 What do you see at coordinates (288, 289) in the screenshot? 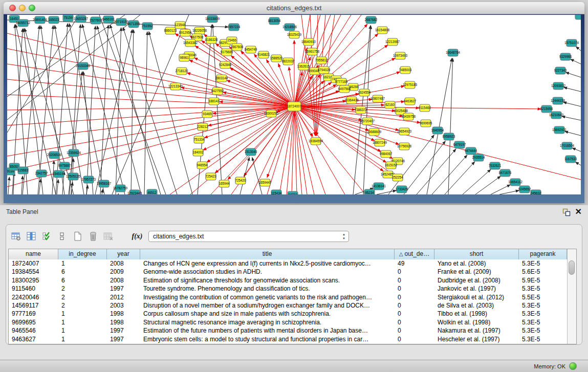
I see `table-row: 911546021997Tourette syndrome. Phenomeno…` at bounding box center [288, 289].